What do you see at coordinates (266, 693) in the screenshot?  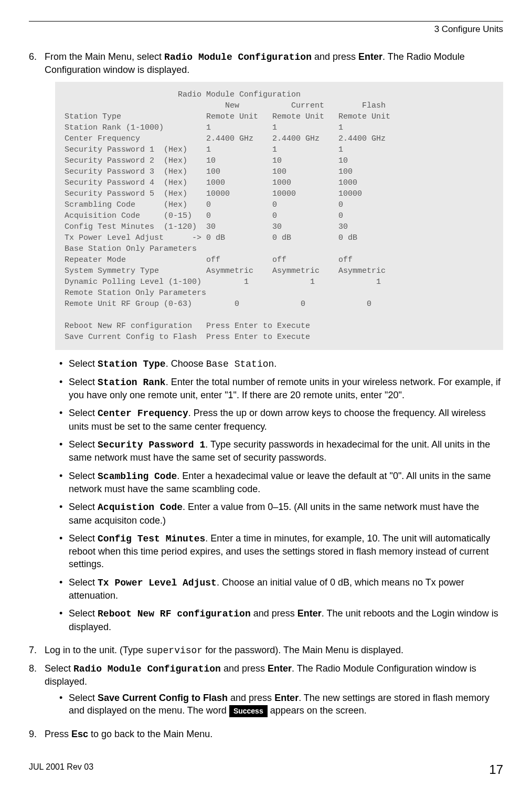 I see `step-8: 8. Select Radio Module Configuration and…` at bounding box center [266, 693].